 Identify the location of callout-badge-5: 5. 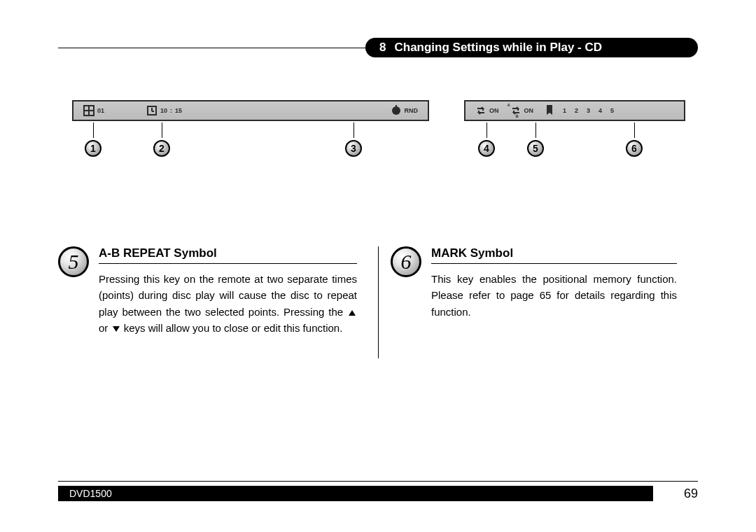
(536, 148).